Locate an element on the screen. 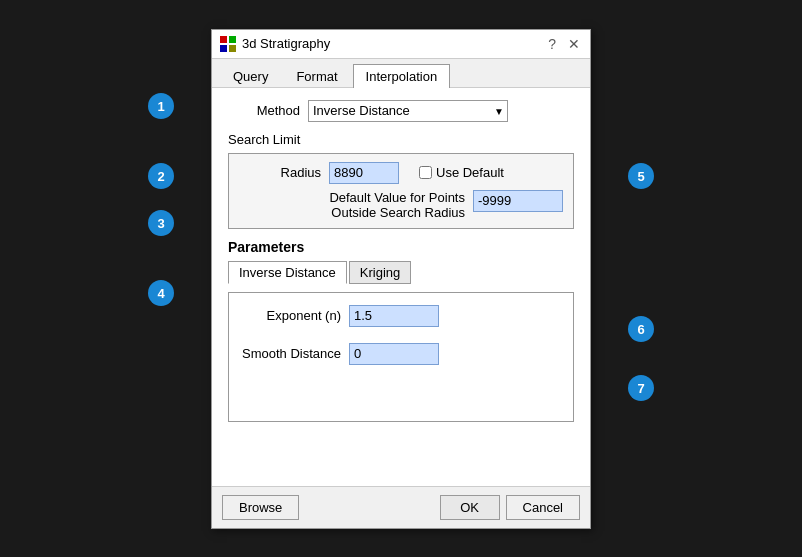  close-button: ✕ is located at coordinates (574, 44).